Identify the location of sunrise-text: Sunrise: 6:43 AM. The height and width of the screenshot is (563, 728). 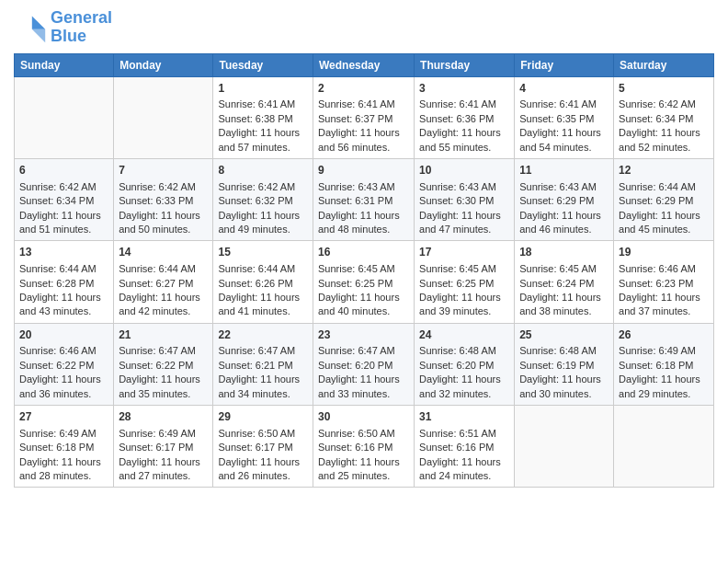
(364, 188).